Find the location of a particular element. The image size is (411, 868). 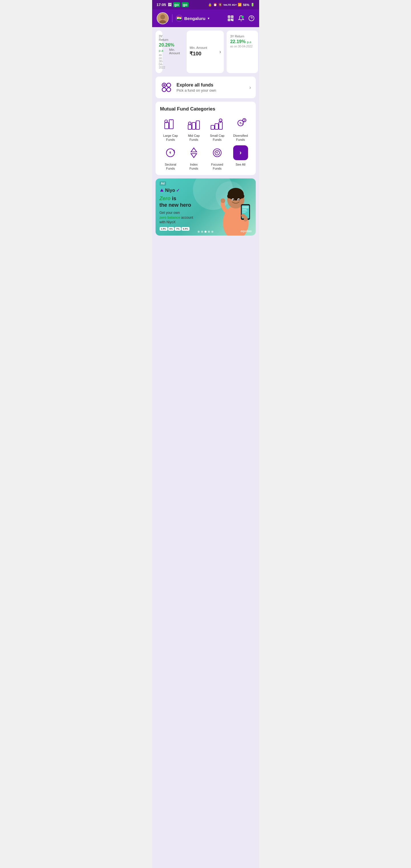

focused-label: Focused Funds is located at coordinates (217, 166).